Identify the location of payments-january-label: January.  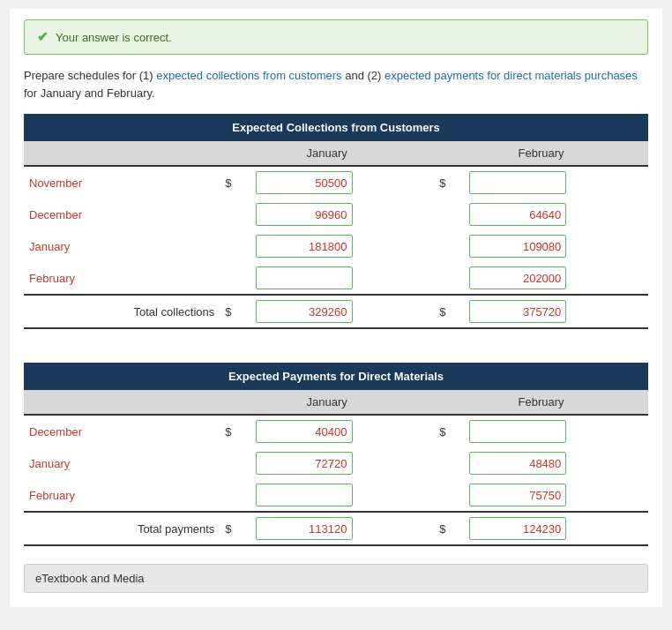
(122, 463).